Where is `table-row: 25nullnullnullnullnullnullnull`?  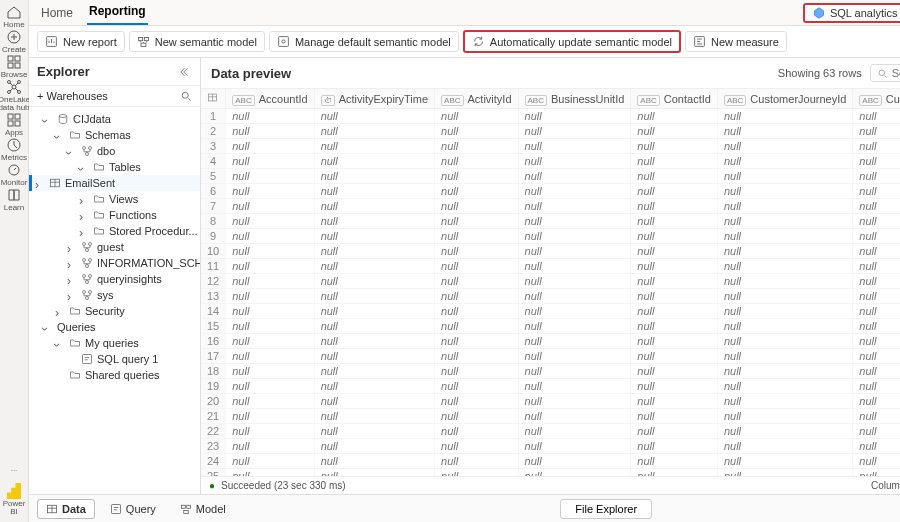
table-row: 25nullnullnullnullnullnullnull is located at coordinates (550, 473).